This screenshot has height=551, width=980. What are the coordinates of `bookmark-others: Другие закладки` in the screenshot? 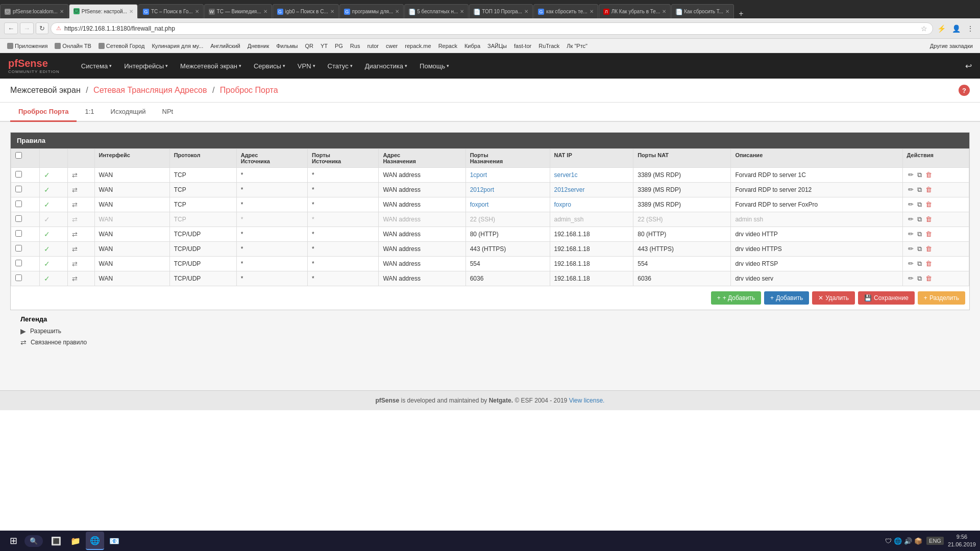 It's located at (951, 46).